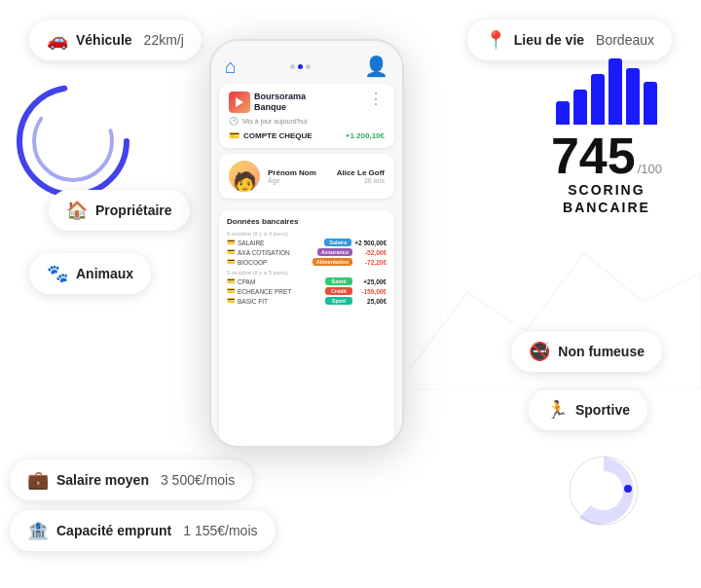  What do you see at coordinates (267, 102) in the screenshot?
I see `bank-logo: Boursorama Banque` at bounding box center [267, 102].